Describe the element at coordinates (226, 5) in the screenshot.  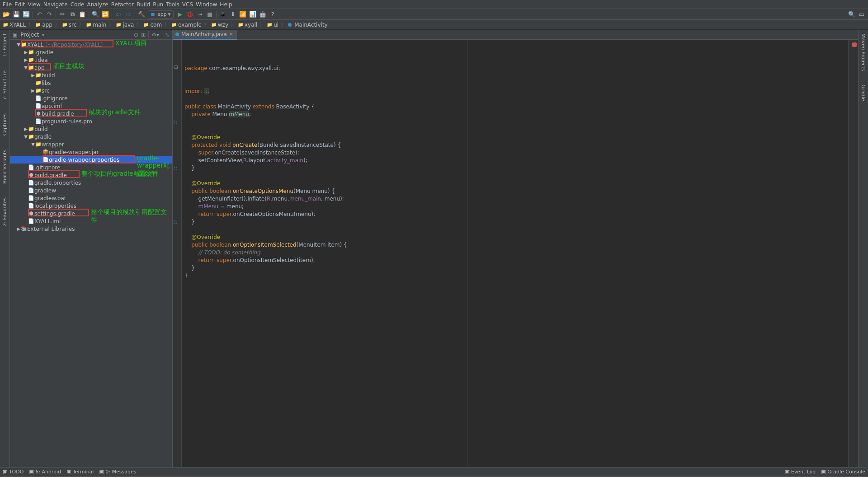
I see `menu-help: Help` at that location.